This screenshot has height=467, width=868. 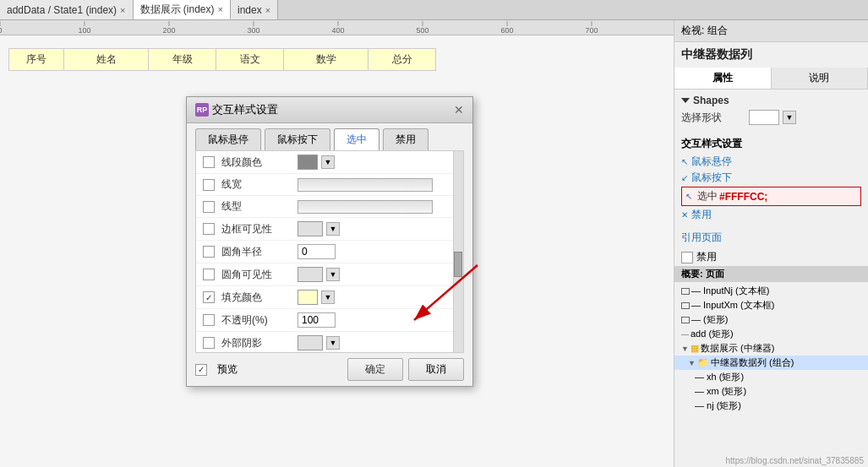 I want to click on tab-mouse-hover: 鼠标悬停, so click(x=228, y=139).